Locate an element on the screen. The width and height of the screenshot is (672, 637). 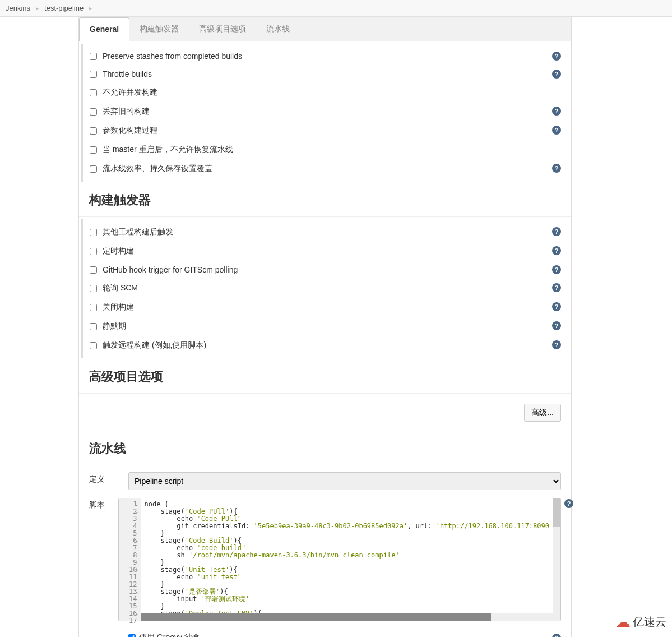
watermark-text: 亿速云 is located at coordinates (650, 622).